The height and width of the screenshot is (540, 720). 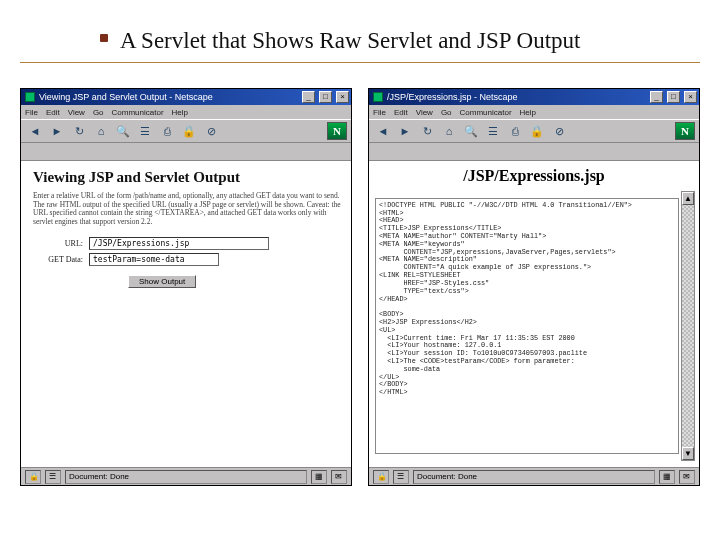 What do you see at coordinates (688, 326) in the screenshot?
I see `vertical-scrollbar: ▲ ▼` at bounding box center [688, 326].